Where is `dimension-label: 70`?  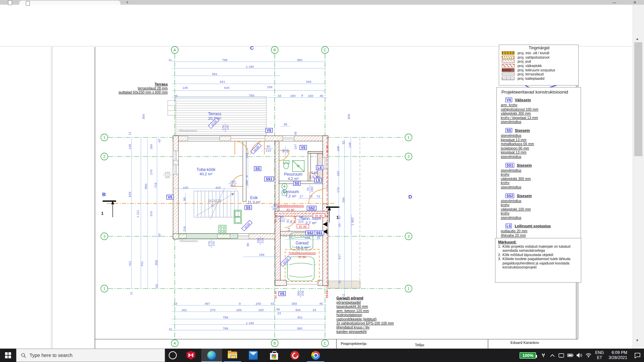
dimension-label: 70 is located at coordinates (311, 196).